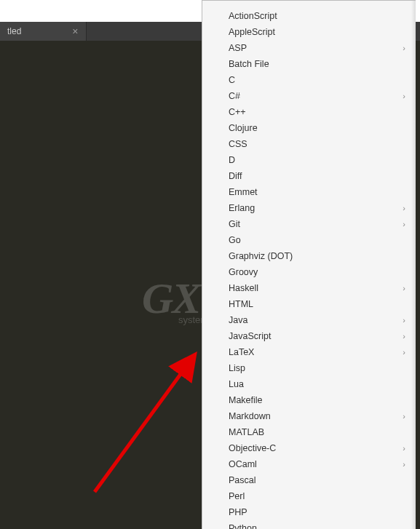 This screenshot has height=529, width=420. Describe the element at coordinates (309, 288) in the screenshot. I see `menu-item-haskell: Haskell›` at that location.